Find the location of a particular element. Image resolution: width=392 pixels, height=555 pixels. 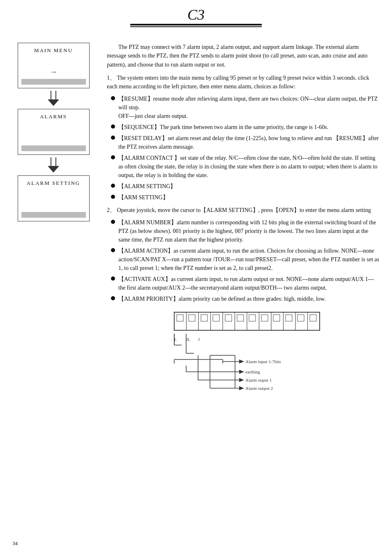

alarms-title: ALARMS is located at coordinates (53, 117).